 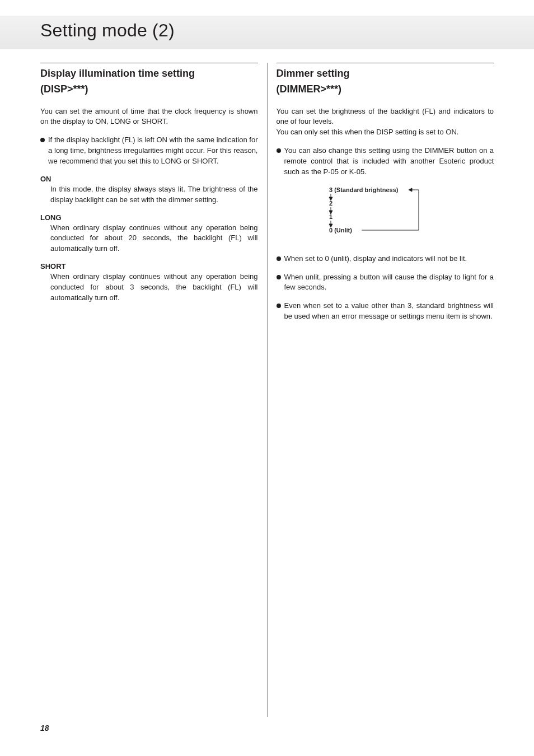 What do you see at coordinates (149, 283) in the screenshot?
I see `option-short: SHORT When ordinary display continues wi…` at bounding box center [149, 283].